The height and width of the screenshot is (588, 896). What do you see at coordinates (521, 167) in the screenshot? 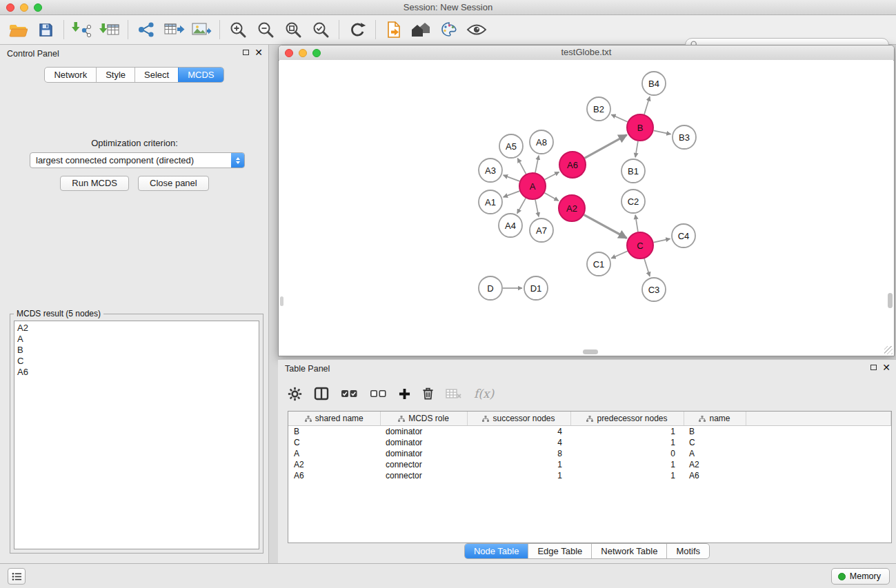
I see `network-edge-A-A5` at bounding box center [521, 167].